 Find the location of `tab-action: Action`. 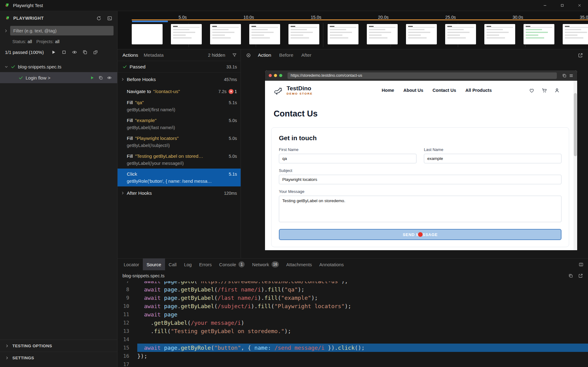

tab-action: Action is located at coordinates (265, 55).